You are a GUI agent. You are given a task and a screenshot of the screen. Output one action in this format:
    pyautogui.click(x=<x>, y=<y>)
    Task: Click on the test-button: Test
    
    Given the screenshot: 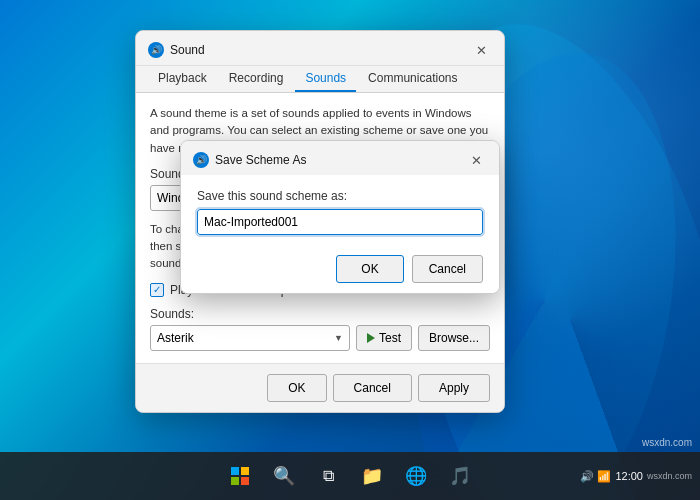 What is the action you would take?
    pyautogui.click(x=384, y=338)
    